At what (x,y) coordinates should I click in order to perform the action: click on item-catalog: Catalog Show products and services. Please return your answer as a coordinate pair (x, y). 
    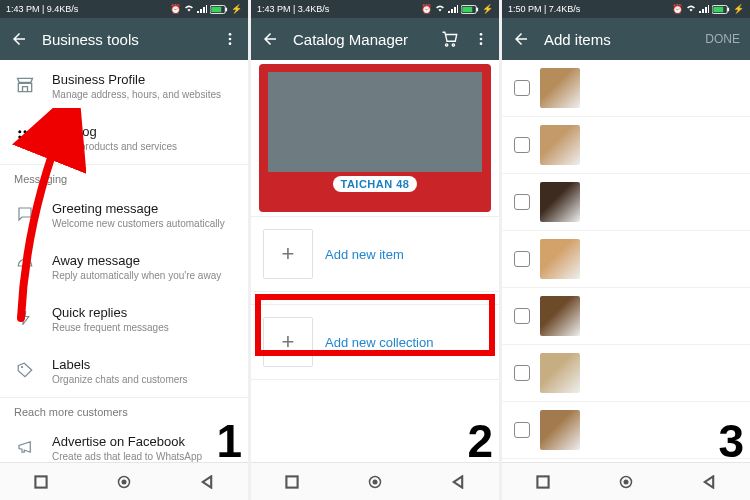
    Looking at the image, I should click on (124, 138).